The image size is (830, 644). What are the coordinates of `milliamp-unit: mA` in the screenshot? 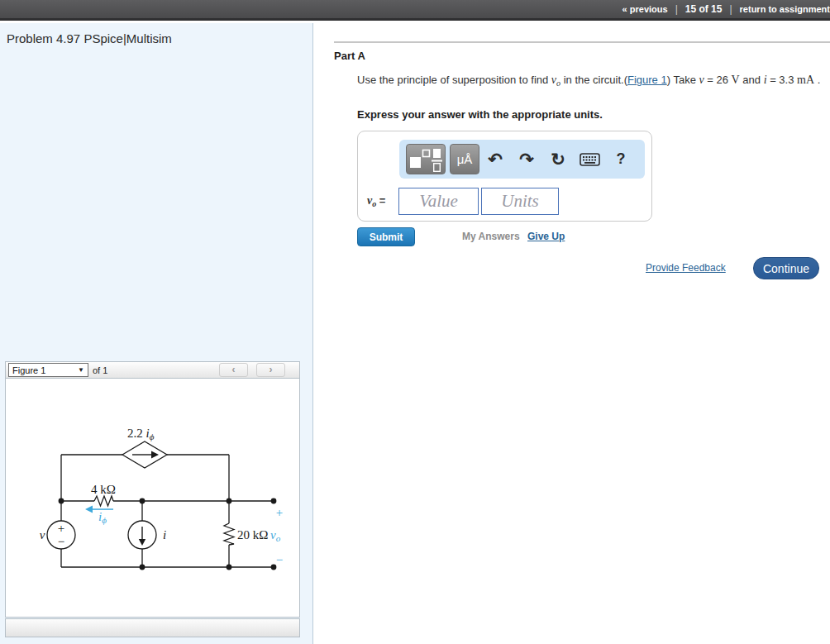 It's located at (805, 79).